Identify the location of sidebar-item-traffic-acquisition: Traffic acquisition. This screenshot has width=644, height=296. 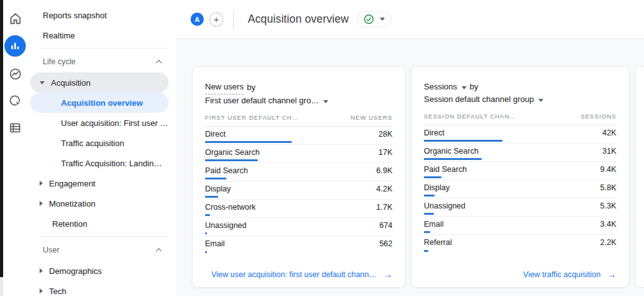
(99, 143).